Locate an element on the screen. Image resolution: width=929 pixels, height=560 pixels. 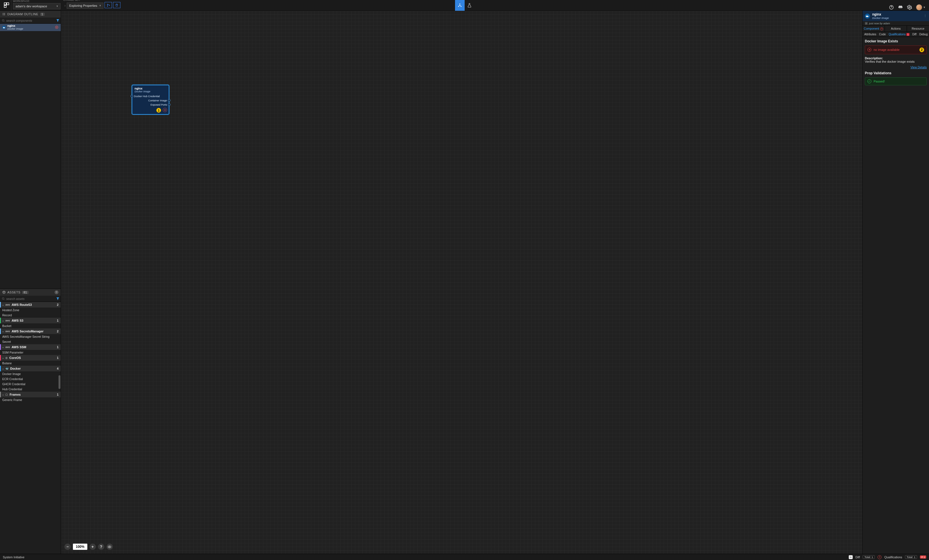
qual-count-badge: 1 is located at coordinates (908, 35).